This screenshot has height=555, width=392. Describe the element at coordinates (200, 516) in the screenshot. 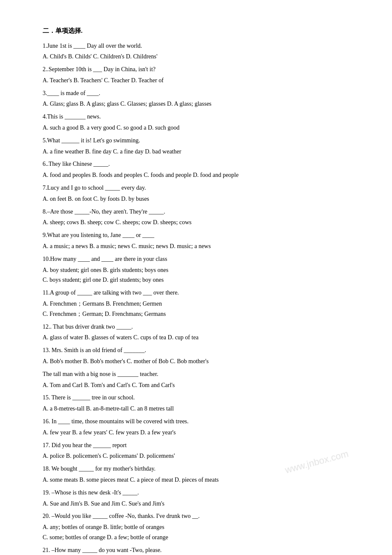

I see `question-stem-q20: 20. –Would you like _____ coffee -No, th…` at that location.